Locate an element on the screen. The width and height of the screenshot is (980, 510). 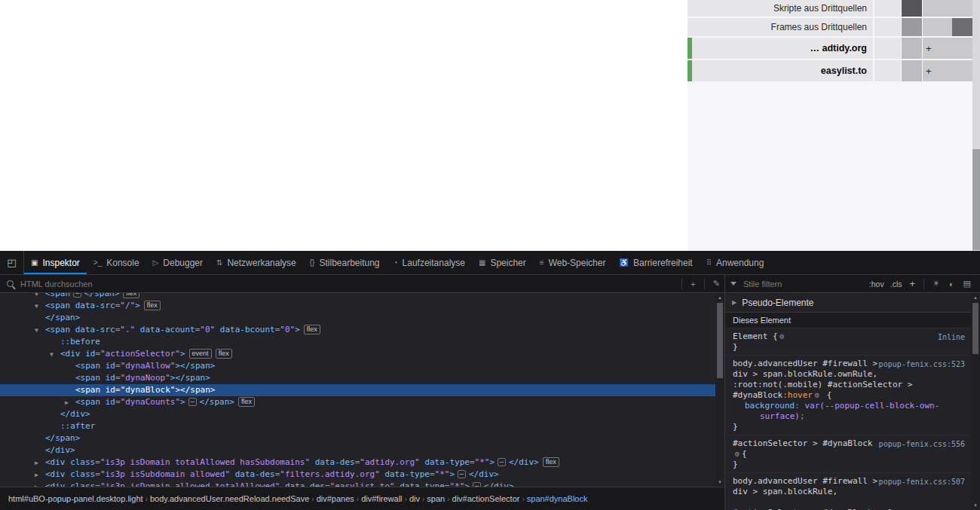
add-rule-button: + is located at coordinates (912, 283).